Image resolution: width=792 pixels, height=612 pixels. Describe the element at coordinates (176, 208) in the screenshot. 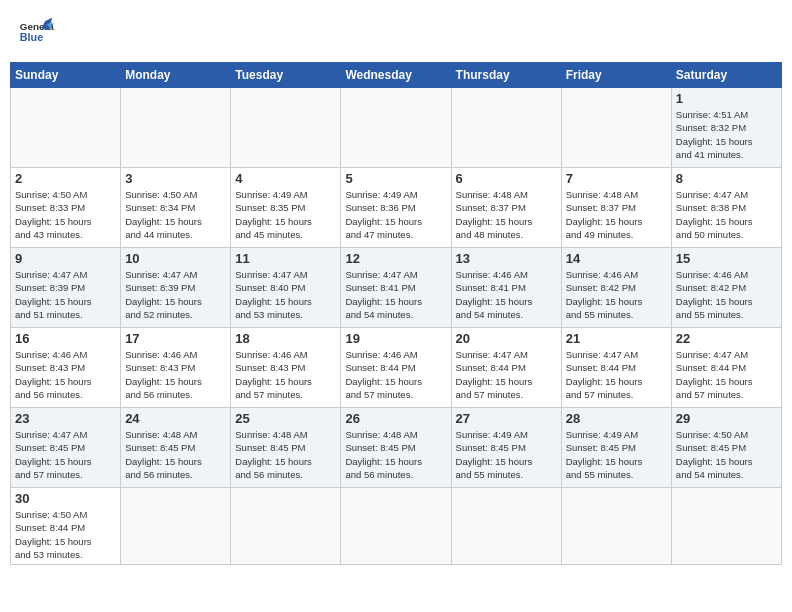

I see `calendar-cell: 3Sunrise: 4:50 AM Sunset: 8:34 PM Daylig…` at that location.